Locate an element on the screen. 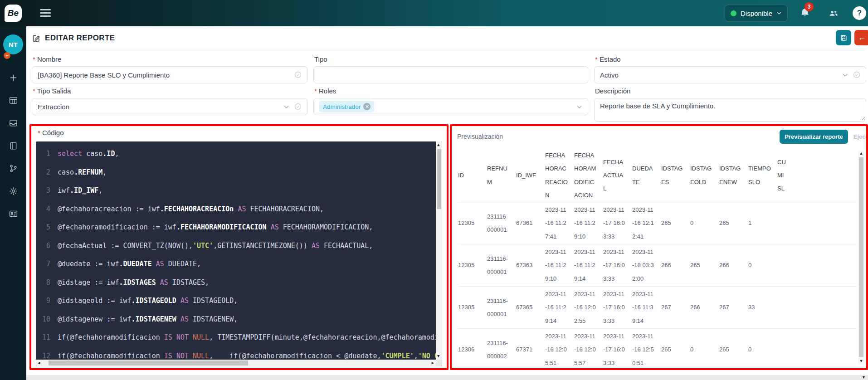  tipo-salida-select: Extraccion is located at coordinates (170, 107).